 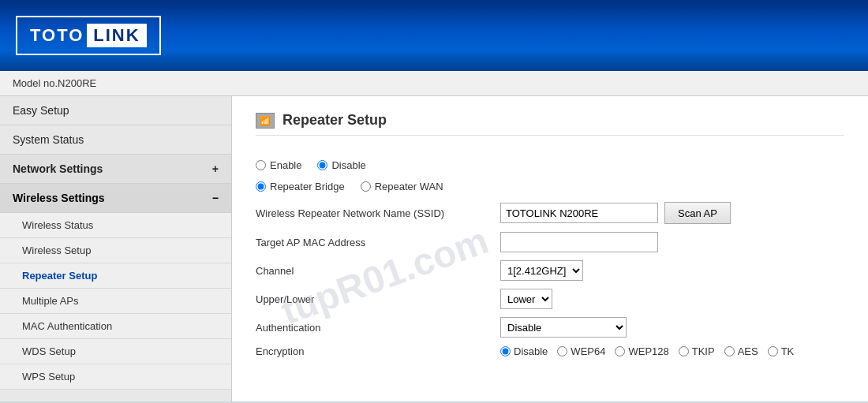 What do you see at coordinates (402, 186) in the screenshot?
I see `repeater-wan-label: Repeater WAN` at bounding box center [402, 186].